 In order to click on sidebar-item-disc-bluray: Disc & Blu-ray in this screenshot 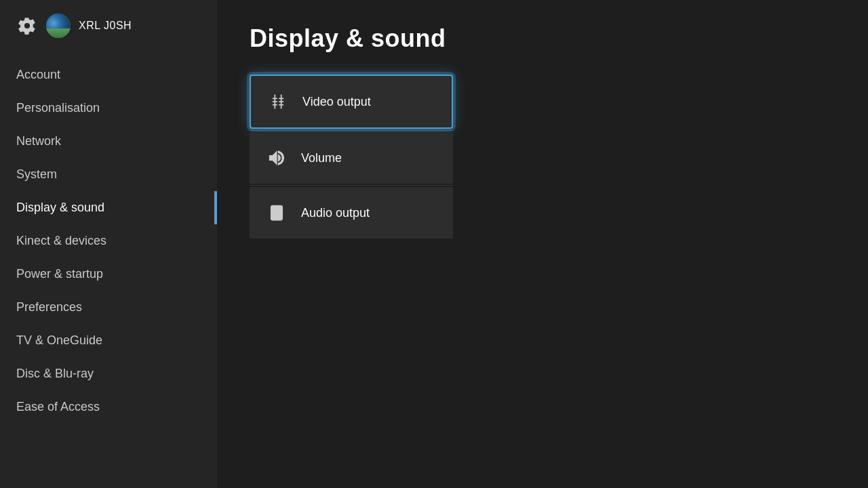, I will do `click(108, 374)`.